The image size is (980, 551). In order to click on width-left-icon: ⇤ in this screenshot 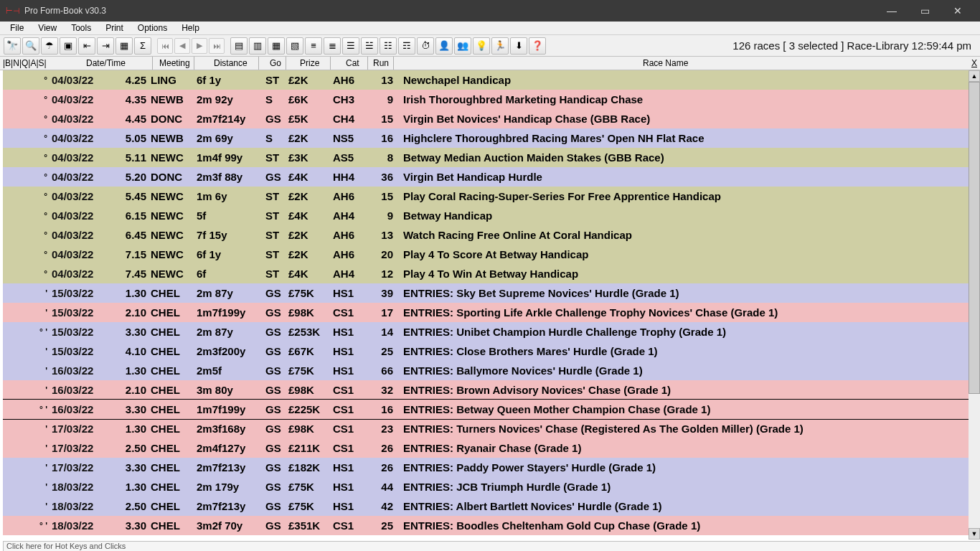, I will do `click(87, 46)`.